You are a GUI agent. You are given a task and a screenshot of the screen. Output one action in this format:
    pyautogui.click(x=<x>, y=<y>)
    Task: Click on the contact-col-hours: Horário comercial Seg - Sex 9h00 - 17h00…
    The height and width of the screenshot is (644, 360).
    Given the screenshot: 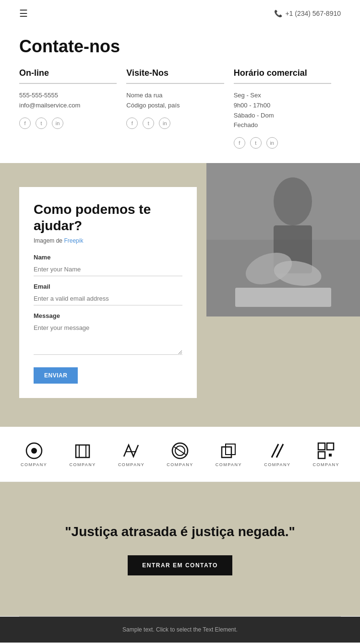 What is the action you would take?
    pyautogui.click(x=287, y=108)
    